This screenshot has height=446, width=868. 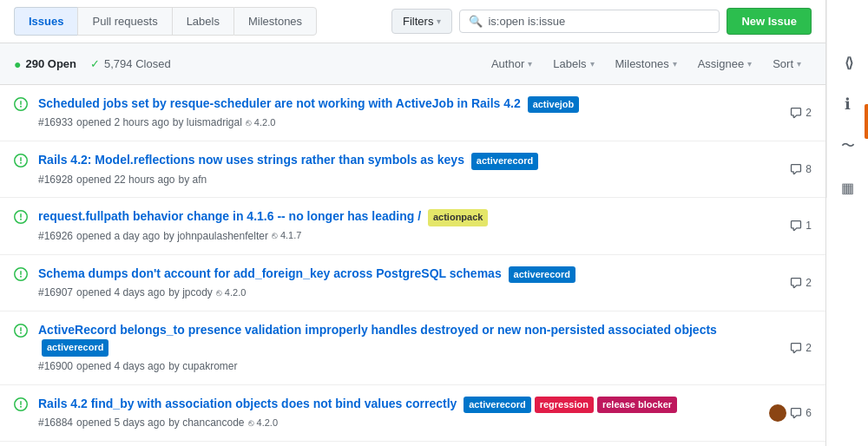 I want to click on search-box: 🔍 is:open is:issue, so click(x=589, y=21).